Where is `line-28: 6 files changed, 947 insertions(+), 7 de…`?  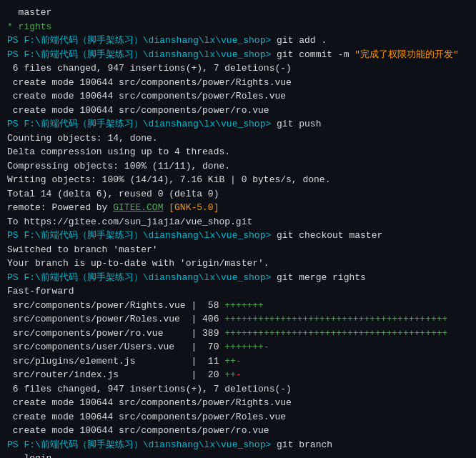 line-28: 6 files changed, 947 insertions(+), 7 de… is located at coordinates (238, 389).